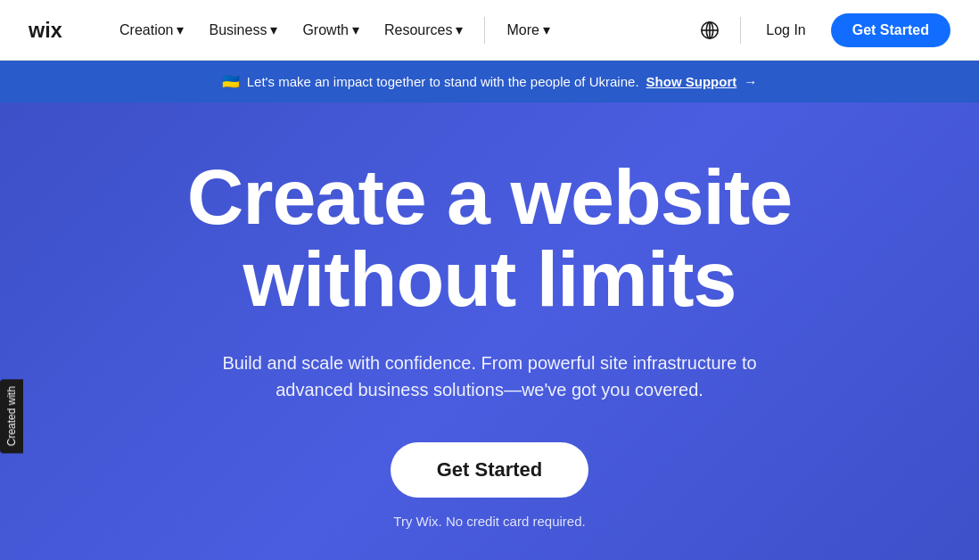 Image resolution: width=979 pixels, height=560 pixels. What do you see at coordinates (891, 30) in the screenshot?
I see `get-started-nav-button: Get Started` at bounding box center [891, 30].